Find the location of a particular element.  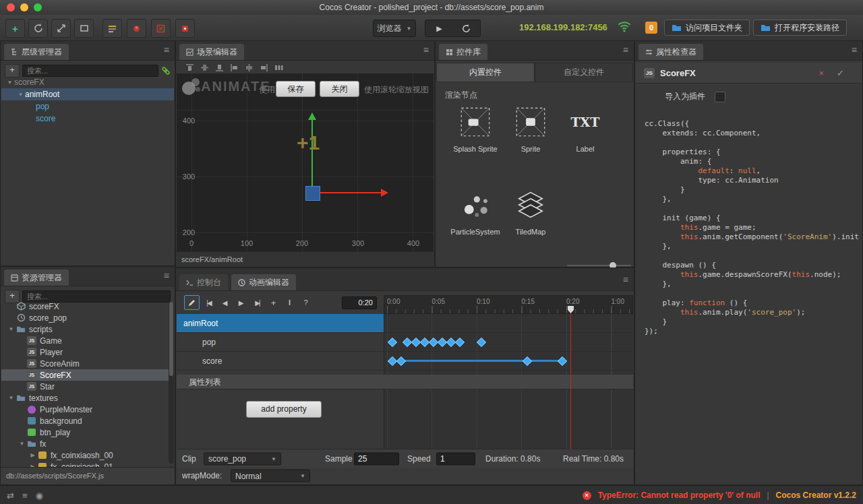

expand-arrow: ▶ is located at coordinates (32, 455).